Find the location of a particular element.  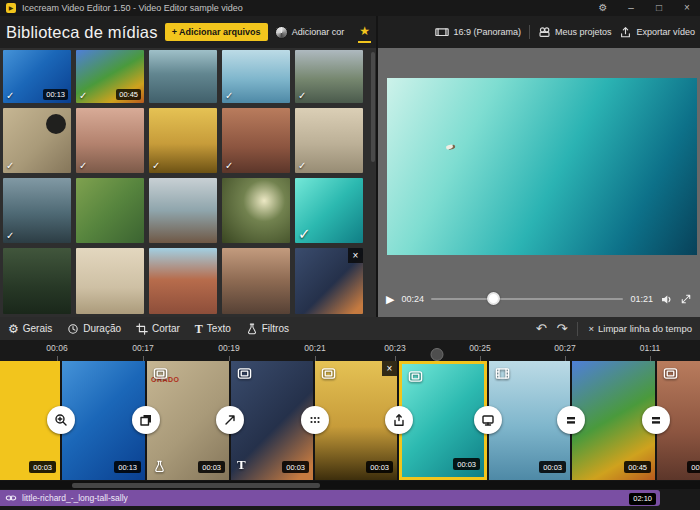

media-thumbnail-boat-lake-photo is located at coordinates (183, 210).